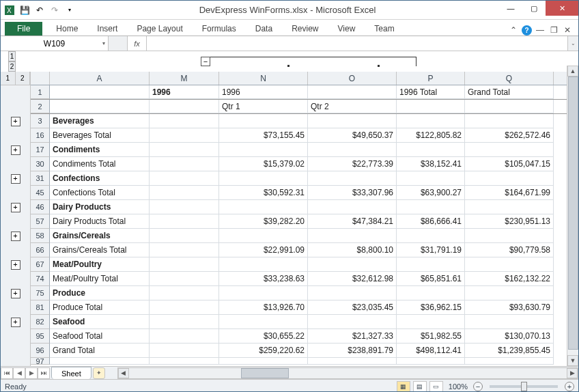 The width and height of the screenshot is (579, 392). I want to click on sheet-tab: Sheet, so click(71, 373).